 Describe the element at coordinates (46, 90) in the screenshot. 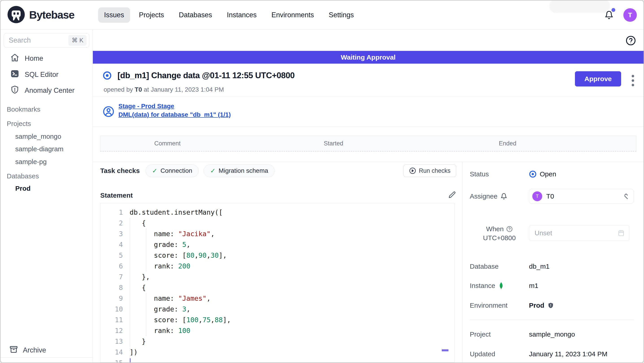

I see `sidebar-item-anomaly-center: Anomaly Center` at that location.